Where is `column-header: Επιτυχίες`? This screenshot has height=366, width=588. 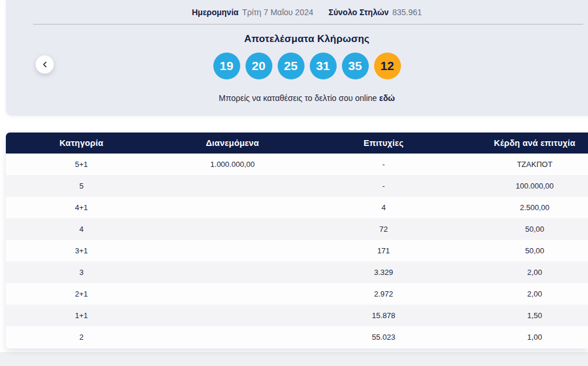 column-header: Επιτυχίες is located at coordinates (383, 143).